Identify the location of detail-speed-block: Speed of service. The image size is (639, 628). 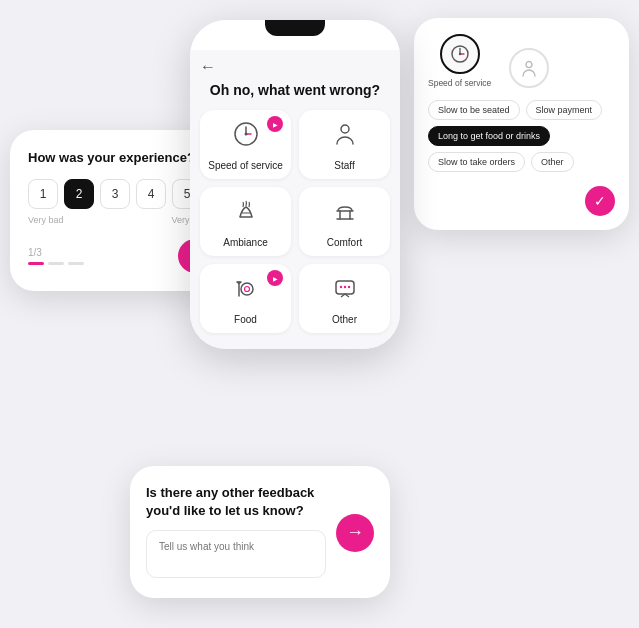
(460, 61).